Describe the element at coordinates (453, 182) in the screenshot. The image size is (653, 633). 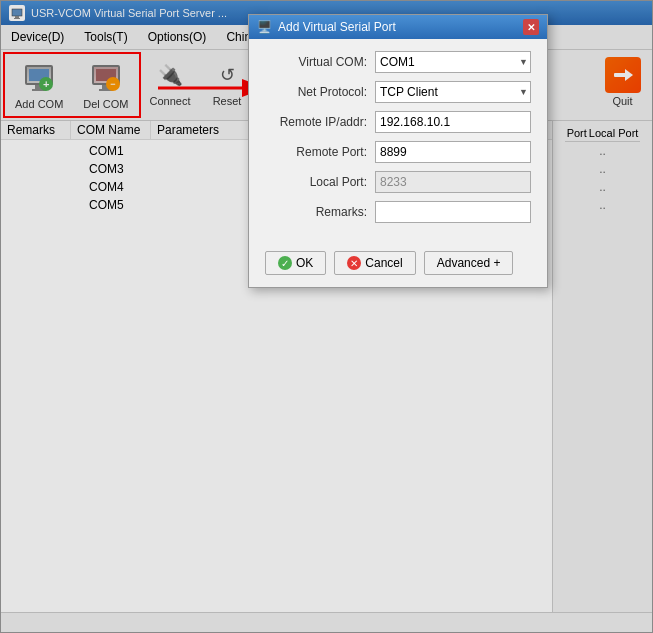
I see `local-port-input` at that location.